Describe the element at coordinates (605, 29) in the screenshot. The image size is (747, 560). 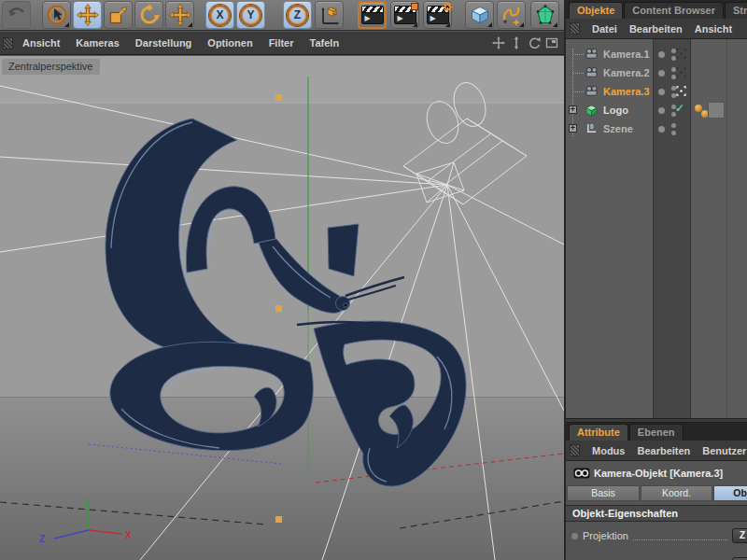
I see `menu-datei: Datei` at that location.